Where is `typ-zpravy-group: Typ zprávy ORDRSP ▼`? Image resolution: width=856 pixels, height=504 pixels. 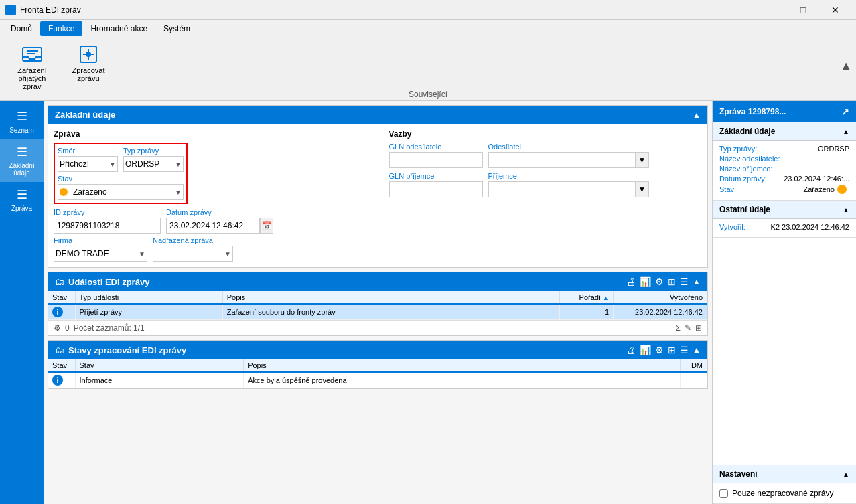
typ-zpravy-group: Typ zprávy ORDRSP ▼ is located at coordinates (153, 159).